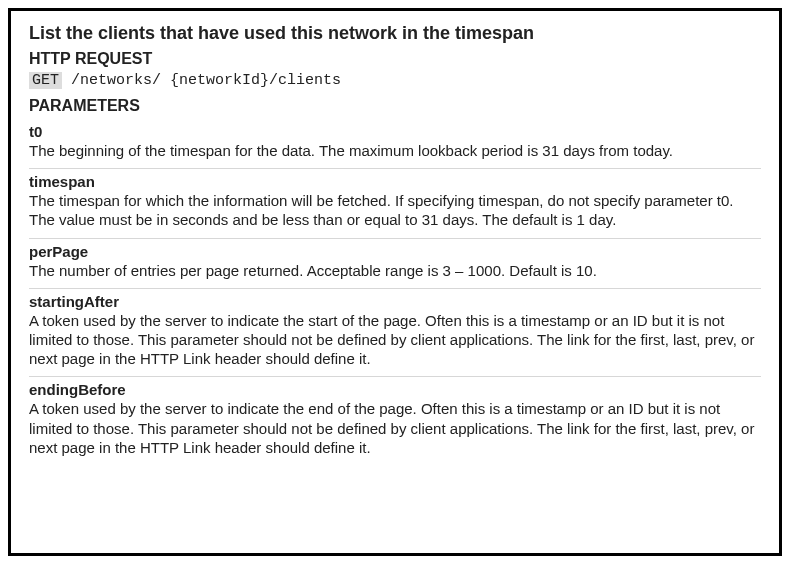 The height and width of the screenshot is (564, 790). Describe the element at coordinates (395, 210) in the screenshot. I see `parameter-description: The timespan for which the information w…` at that location.